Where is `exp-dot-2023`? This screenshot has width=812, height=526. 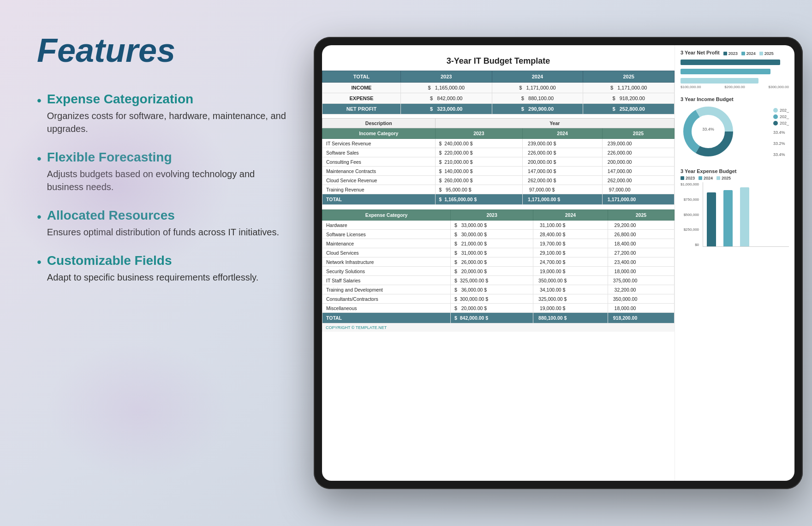
exp-dot-2023 is located at coordinates (682, 178).